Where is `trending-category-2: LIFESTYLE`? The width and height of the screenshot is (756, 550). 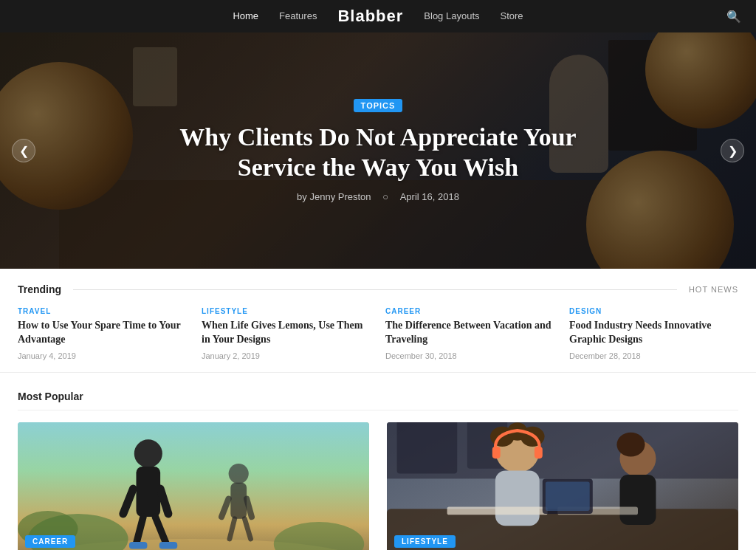
trending-category-2: LIFESTYLE is located at coordinates (286, 312).